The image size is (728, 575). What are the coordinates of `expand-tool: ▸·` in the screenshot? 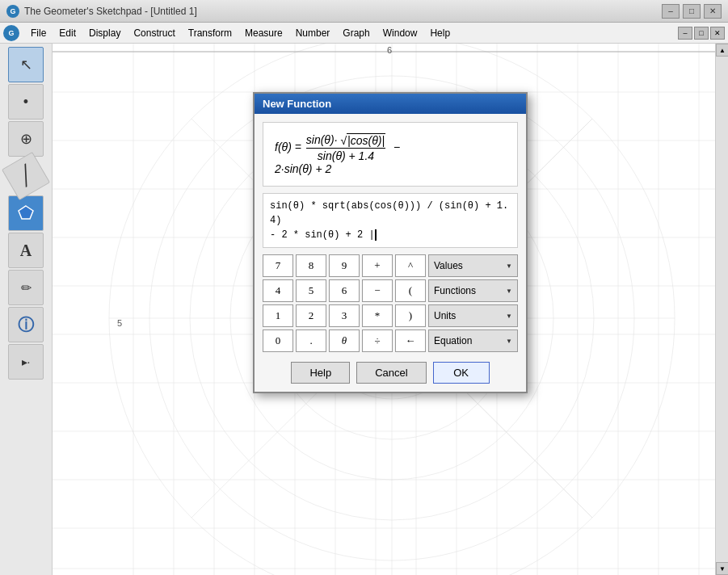 It's located at (26, 362).